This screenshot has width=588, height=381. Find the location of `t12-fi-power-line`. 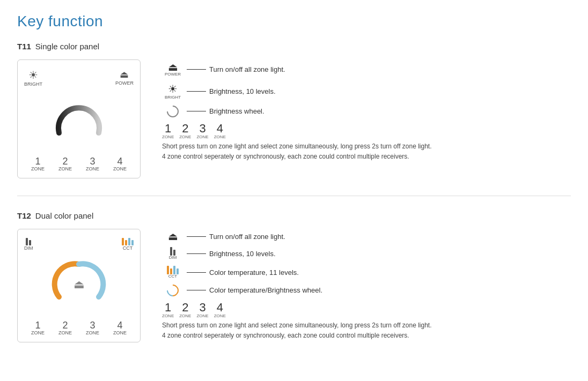

t12-fi-power-line is located at coordinates (196, 237).